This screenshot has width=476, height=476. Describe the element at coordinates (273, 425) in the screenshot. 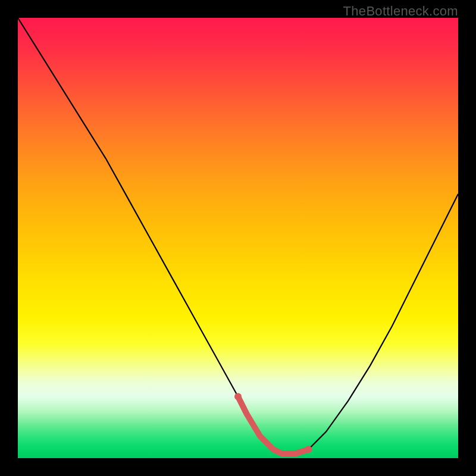

I see `highlight-curve` at that location.